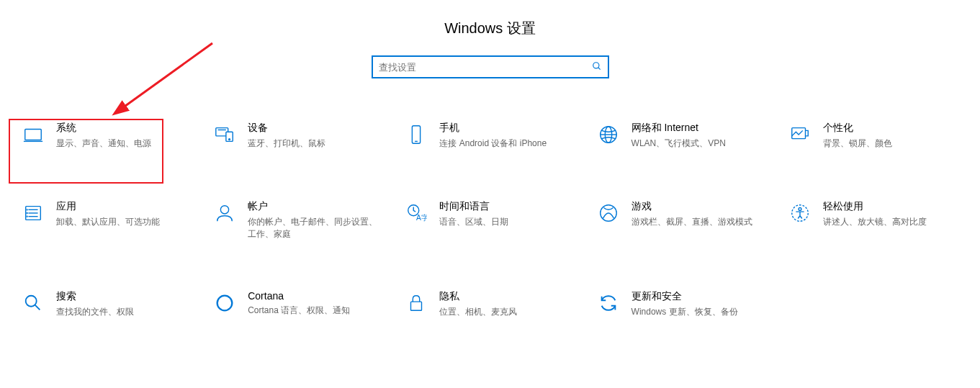  I want to click on person-icon, so click(225, 213).